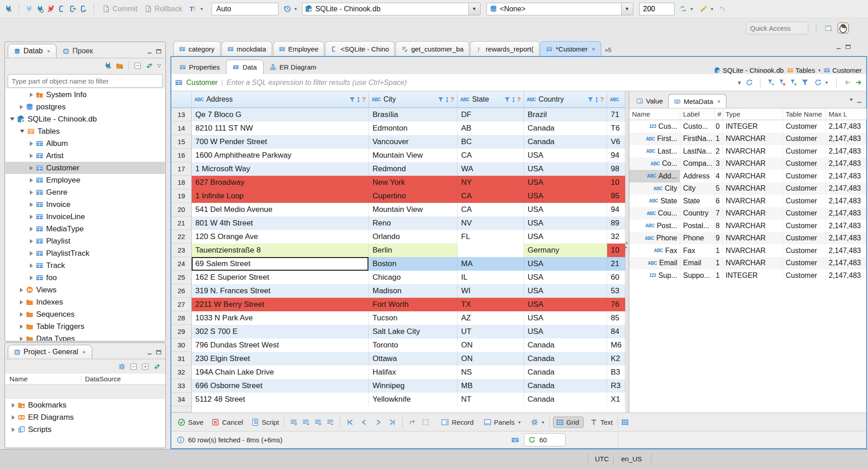  Describe the element at coordinates (360, 49) in the screenshot. I see `editor-tab--sqlite-chino: <SQLite - Chino` at that location.